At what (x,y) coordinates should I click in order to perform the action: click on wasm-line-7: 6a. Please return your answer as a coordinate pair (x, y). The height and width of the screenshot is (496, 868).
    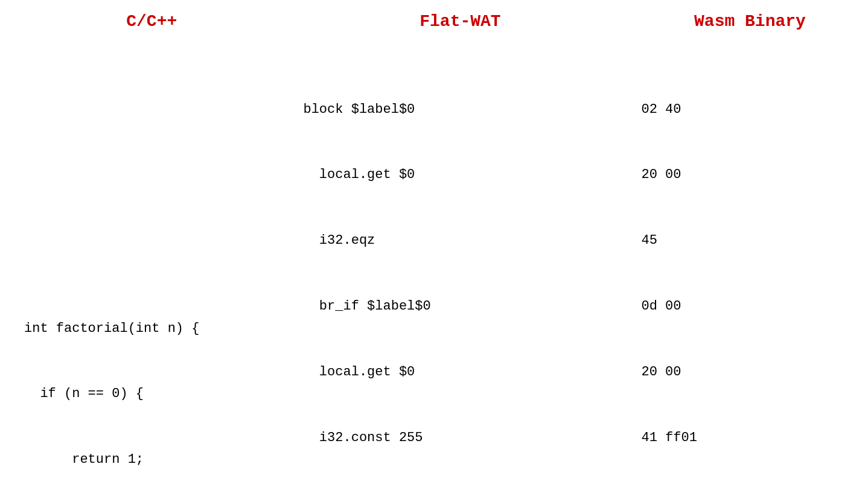
    Looking at the image, I should click on (669, 495).